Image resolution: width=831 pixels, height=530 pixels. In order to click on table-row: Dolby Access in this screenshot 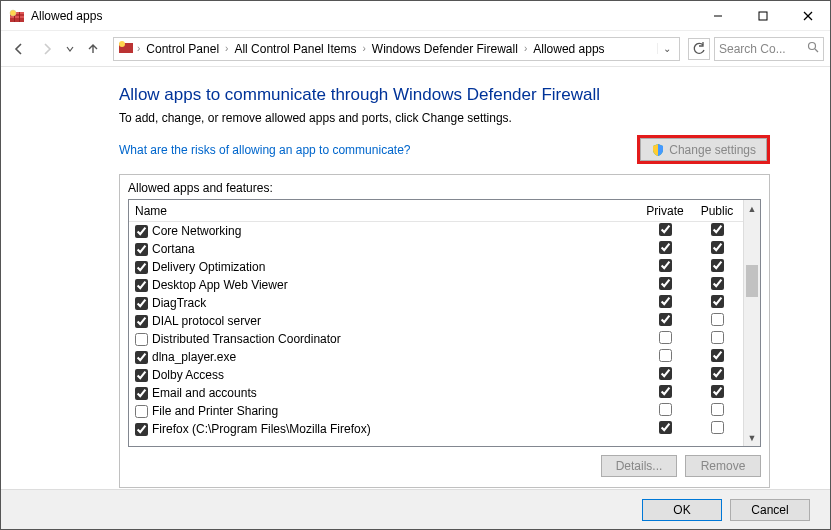, I will do `click(436, 375)`.